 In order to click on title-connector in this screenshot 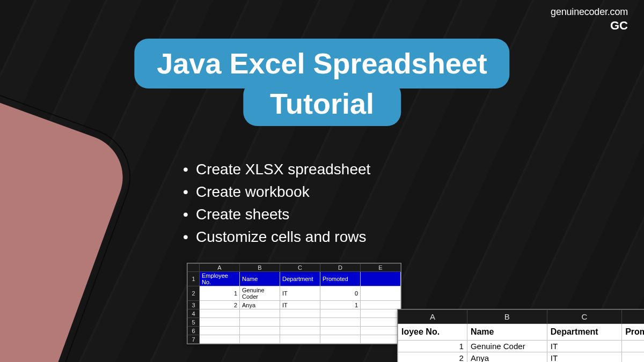, I will do `click(322, 87)`.